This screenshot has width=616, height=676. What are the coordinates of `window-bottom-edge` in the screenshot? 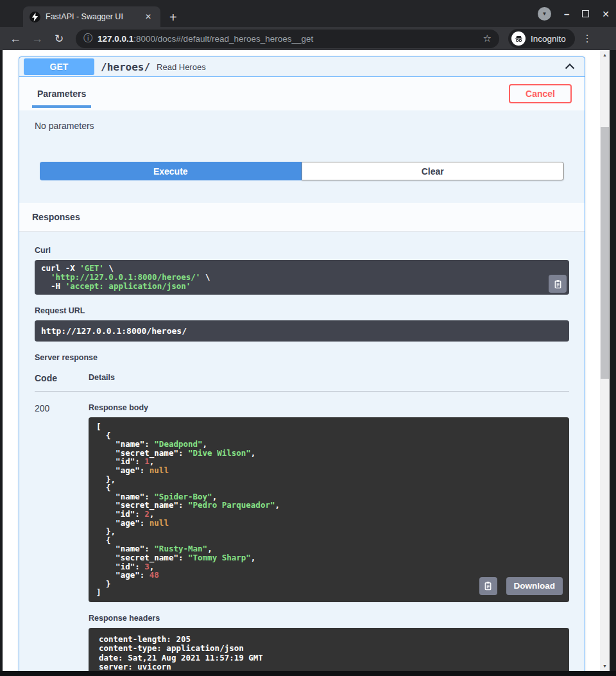 It's located at (308, 673).